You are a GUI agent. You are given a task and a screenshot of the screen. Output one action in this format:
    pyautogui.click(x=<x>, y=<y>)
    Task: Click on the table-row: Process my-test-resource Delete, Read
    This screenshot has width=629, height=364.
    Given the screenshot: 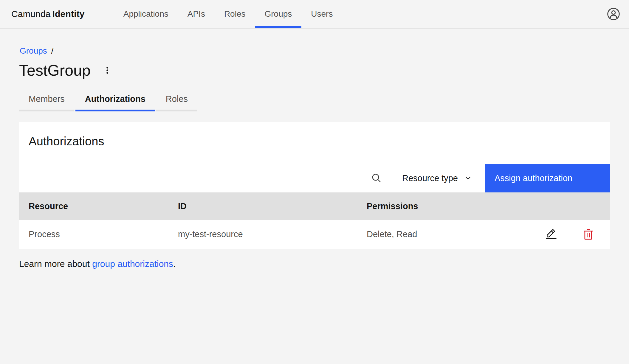 What is the action you would take?
    pyautogui.click(x=315, y=234)
    